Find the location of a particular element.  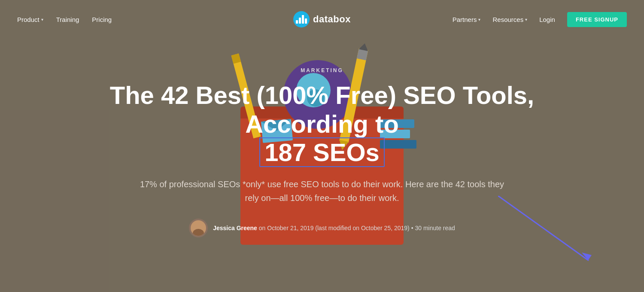

author-avatar is located at coordinates (198, 228).